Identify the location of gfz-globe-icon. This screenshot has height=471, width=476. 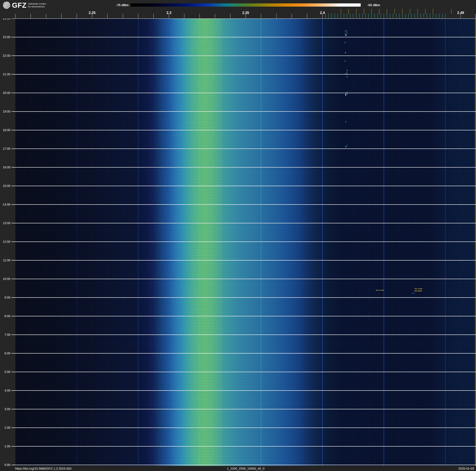
(6, 5).